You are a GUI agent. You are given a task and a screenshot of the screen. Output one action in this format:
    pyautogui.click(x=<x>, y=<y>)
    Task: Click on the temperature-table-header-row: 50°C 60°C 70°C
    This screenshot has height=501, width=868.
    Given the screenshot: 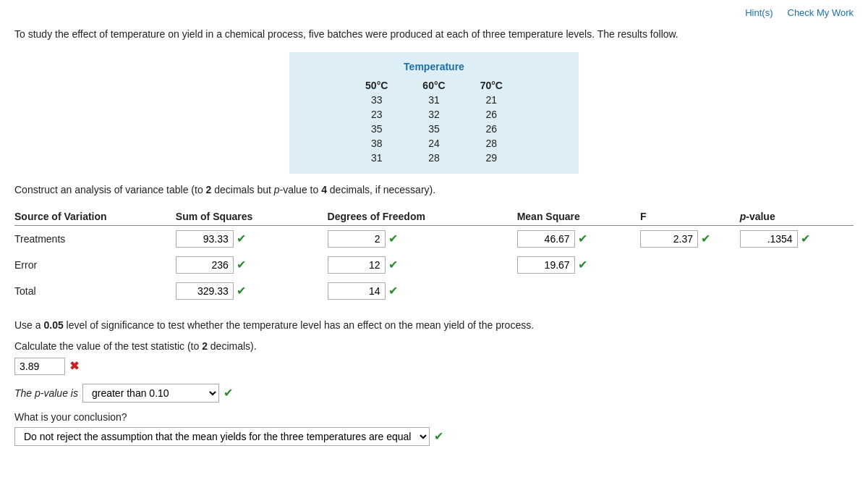 What is the action you would take?
    pyautogui.click(x=434, y=85)
    